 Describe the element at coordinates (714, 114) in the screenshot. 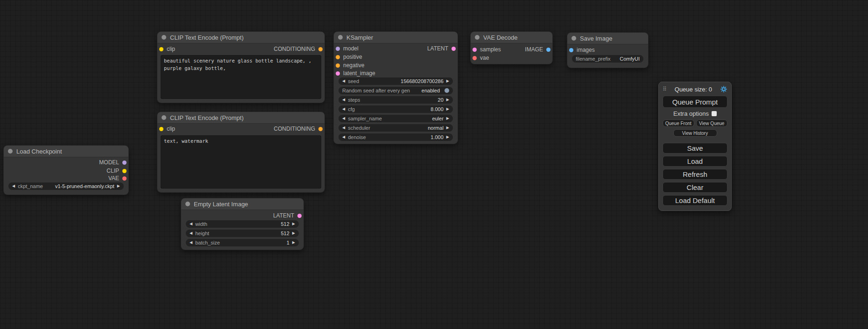

I see `extra-options-checkbox` at that location.